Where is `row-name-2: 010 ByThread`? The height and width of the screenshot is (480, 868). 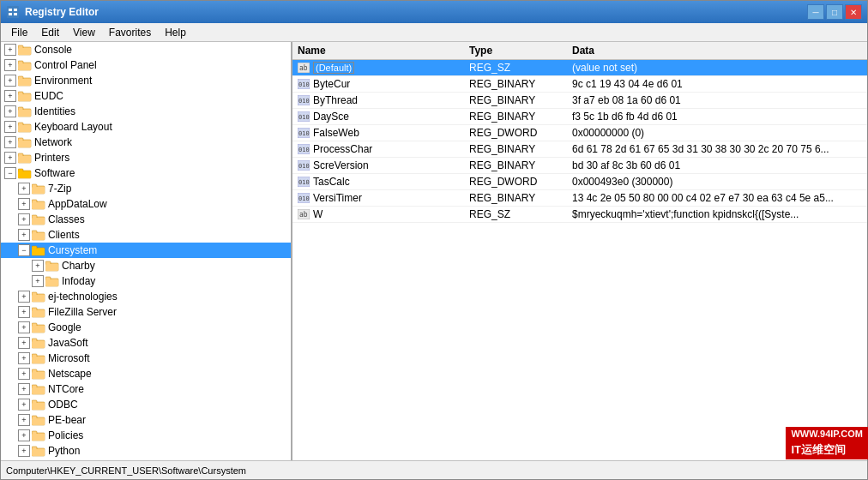
row-name-2: 010 ByThread is located at coordinates (383, 100).